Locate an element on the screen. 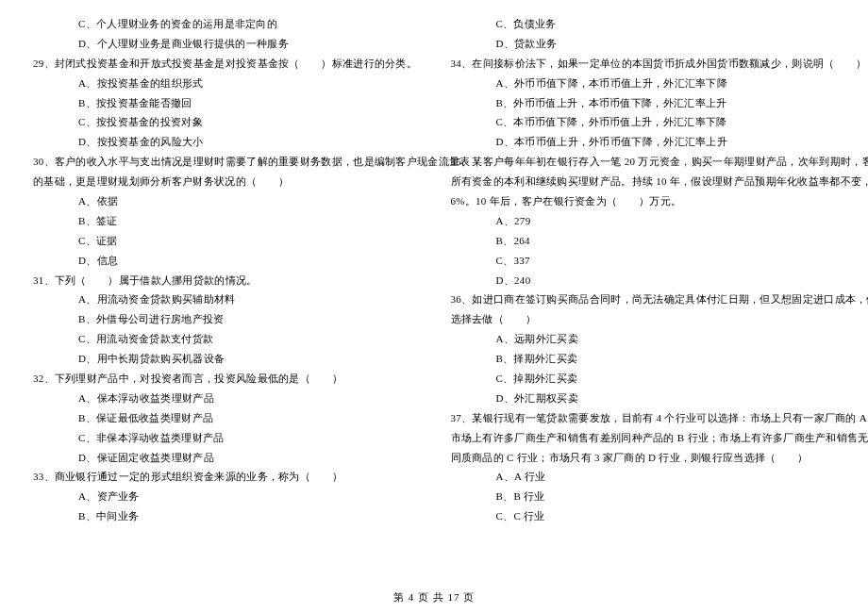 This screenshot has width=868, height=613. q30-b: B、签证 is located at coordinates (225, 221).